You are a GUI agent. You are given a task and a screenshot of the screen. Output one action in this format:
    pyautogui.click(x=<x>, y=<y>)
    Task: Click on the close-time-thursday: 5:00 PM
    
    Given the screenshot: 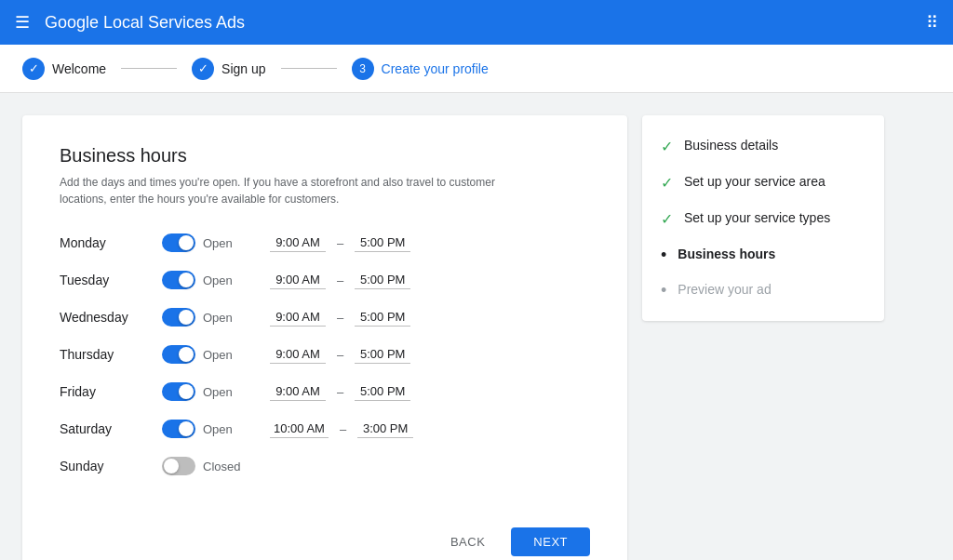 What is the action you would take?
    pyautogui.click(x=383, y=354)
    